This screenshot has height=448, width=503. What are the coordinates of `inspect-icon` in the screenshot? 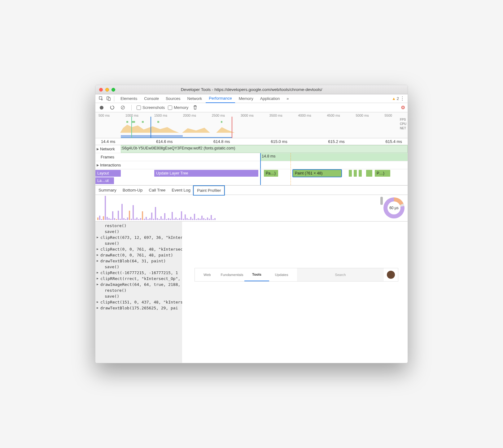 It's located at (101, 99).